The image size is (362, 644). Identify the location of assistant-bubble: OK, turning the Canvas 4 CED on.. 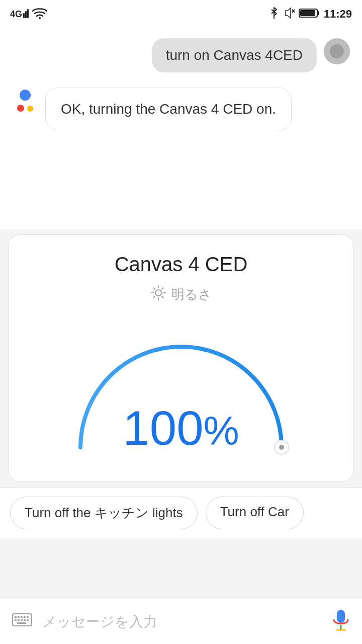
(168, 109).